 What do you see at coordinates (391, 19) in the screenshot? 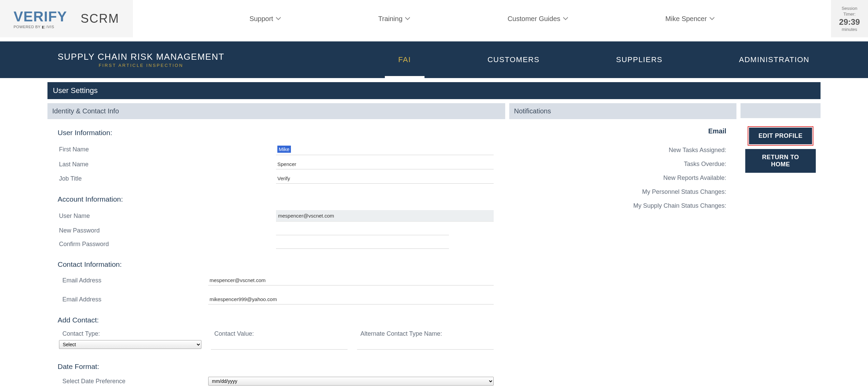
I see `nav-training-label: Training` at bounding box center [391, 19].